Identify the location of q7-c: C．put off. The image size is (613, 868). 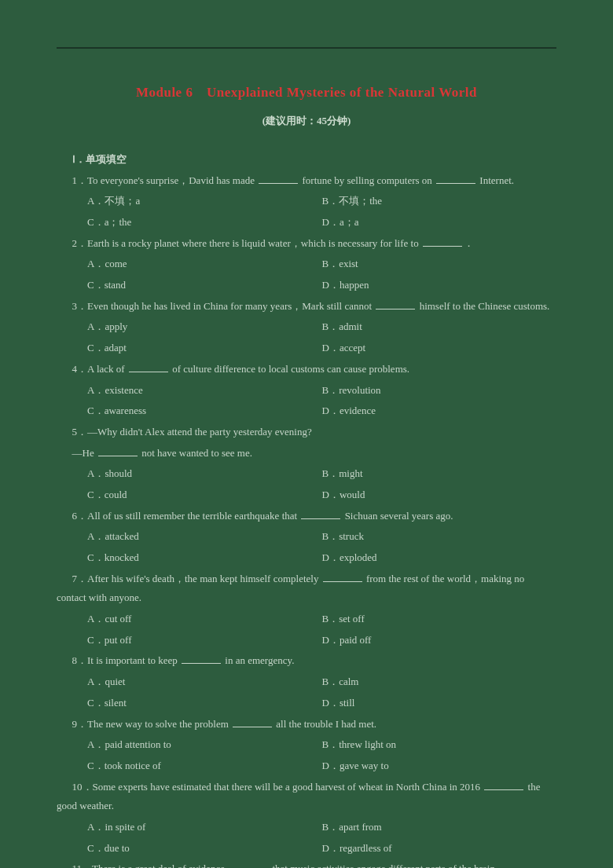
(204, 641).